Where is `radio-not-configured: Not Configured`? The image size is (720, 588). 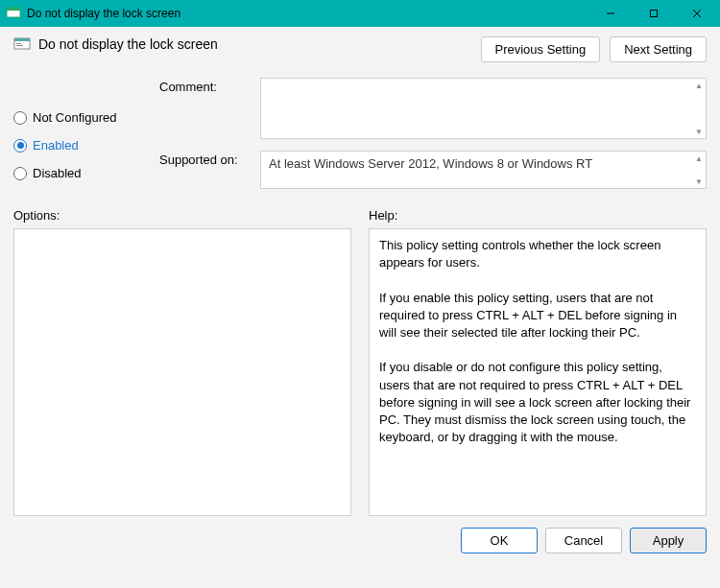 radio-not-configured: Not Configured is located at coordinates (81, 117).